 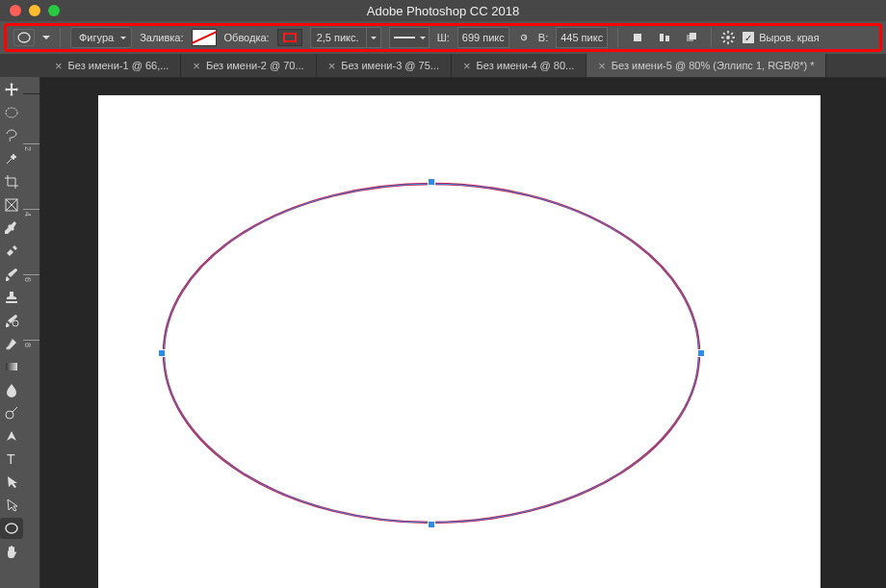 I want to click on tab-label: Без имени-1 @ 66,..., so click(x=119, y=65).